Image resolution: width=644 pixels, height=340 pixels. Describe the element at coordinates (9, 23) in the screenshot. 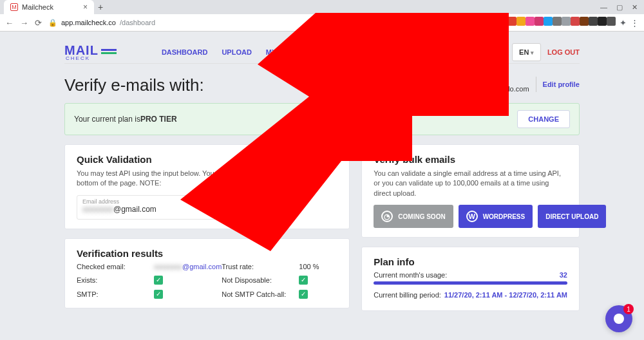

I see `back-icon: ←` at that location.